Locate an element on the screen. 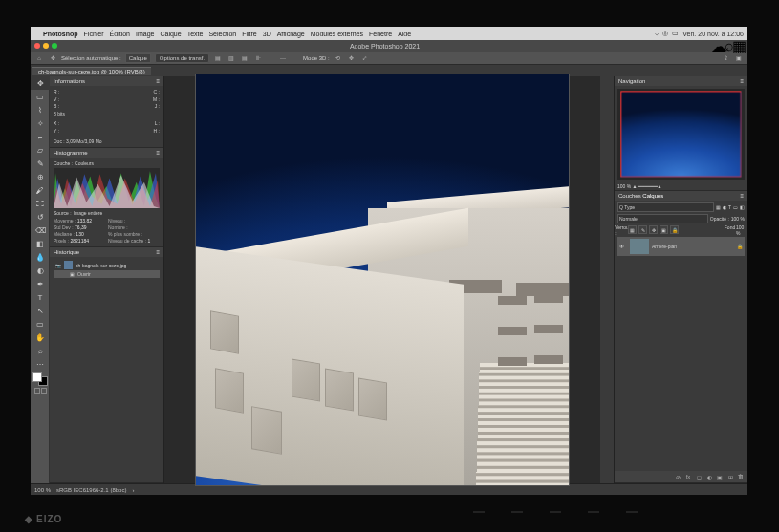 The height and width of the screenshot is (532, 779). chevron-right-icon: › is located at coordinates (133, 490).